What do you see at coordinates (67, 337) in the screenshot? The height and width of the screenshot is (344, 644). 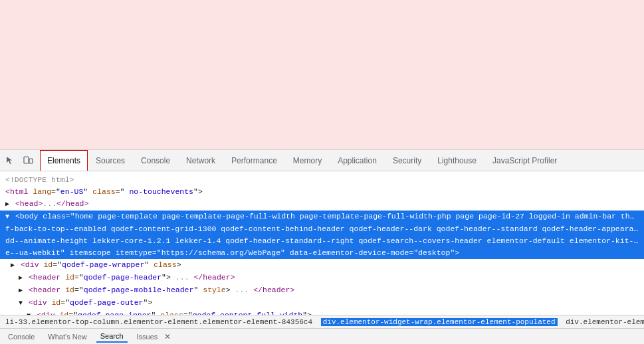 I see `console-bar-tab-whatsnew: What's New` at bounding box center [67, 337].